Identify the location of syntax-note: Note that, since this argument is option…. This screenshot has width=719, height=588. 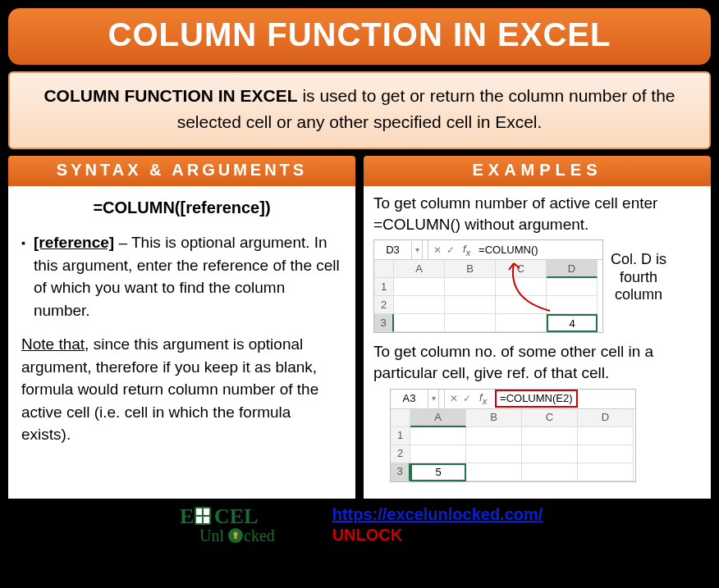
(182, 390).